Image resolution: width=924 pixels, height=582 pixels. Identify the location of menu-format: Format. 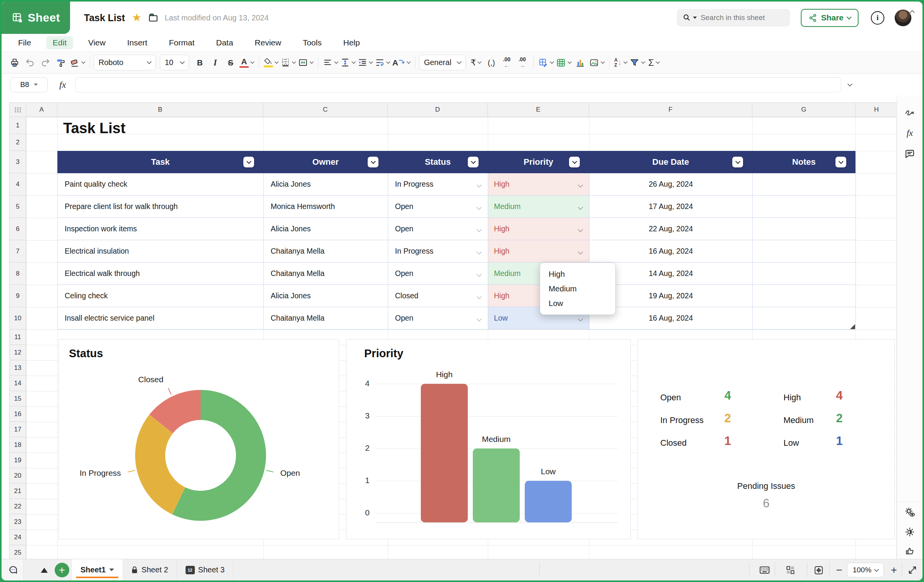
(182, 43).